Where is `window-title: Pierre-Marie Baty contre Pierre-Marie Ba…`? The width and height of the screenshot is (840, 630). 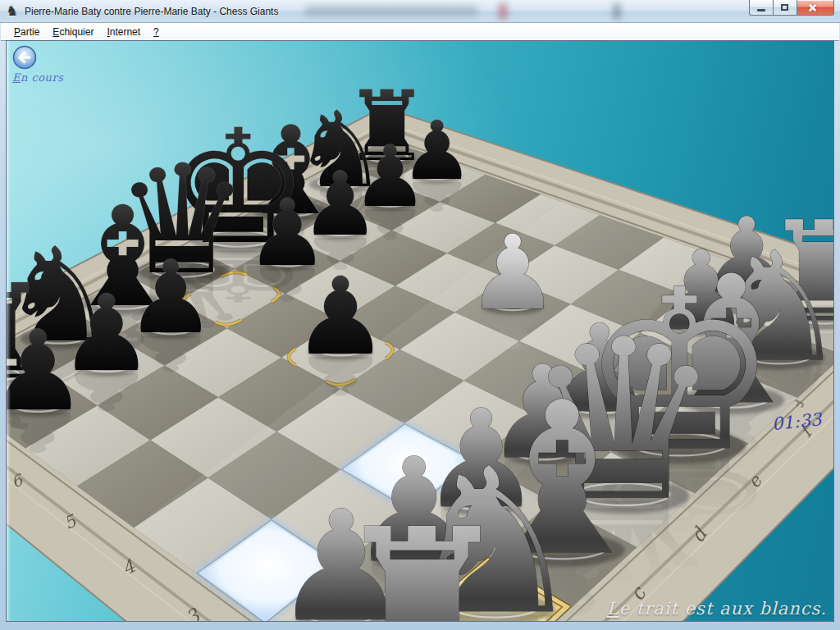
window-title: Pierre-Marie Baty contre Pierre-Marie Ba… is located at coordinates (151, 11).